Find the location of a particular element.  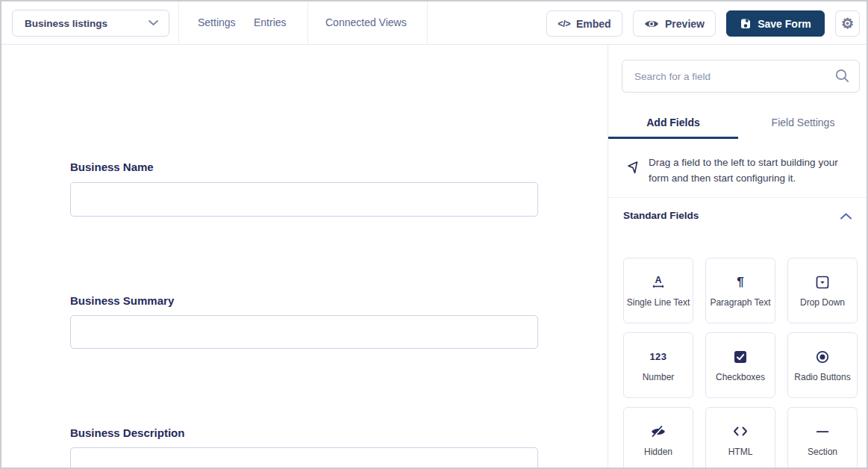

top-bar: Business listings Settings Entries Conne… is located at coordinates (434, 23).